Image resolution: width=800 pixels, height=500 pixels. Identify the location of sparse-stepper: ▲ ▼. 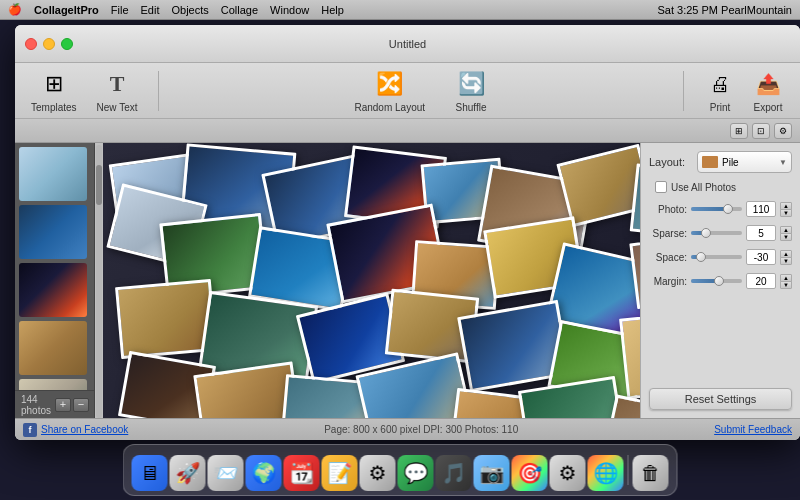
(786, 234).